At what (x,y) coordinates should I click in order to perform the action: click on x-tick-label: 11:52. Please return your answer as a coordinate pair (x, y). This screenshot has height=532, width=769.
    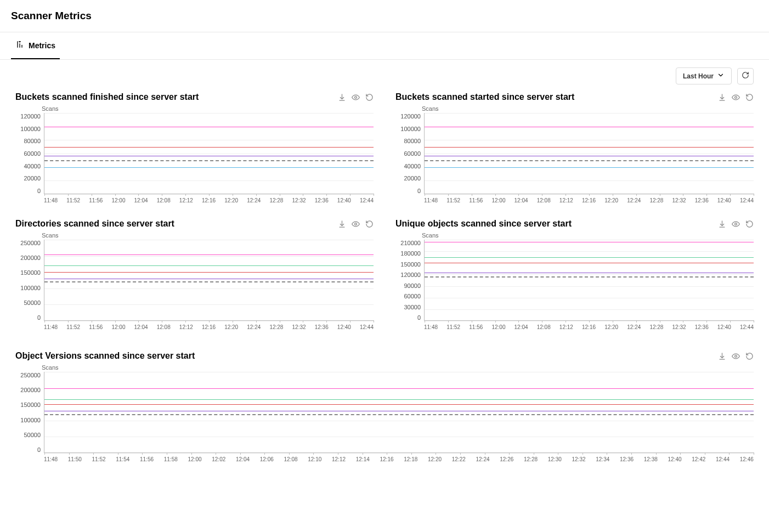
    Looking at the image, I should click on (453, 327).